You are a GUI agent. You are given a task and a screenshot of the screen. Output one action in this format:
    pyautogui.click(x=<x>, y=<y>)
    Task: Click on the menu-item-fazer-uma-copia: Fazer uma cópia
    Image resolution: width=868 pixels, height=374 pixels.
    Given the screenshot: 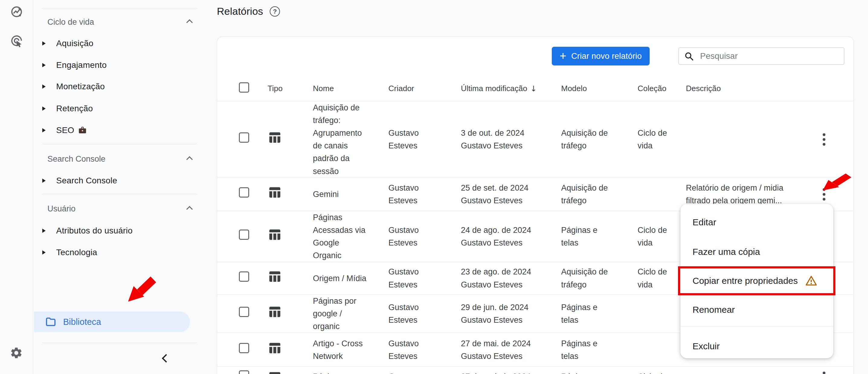 What is the action you would take?
    pyautogui.click(x=757, y=252)
    